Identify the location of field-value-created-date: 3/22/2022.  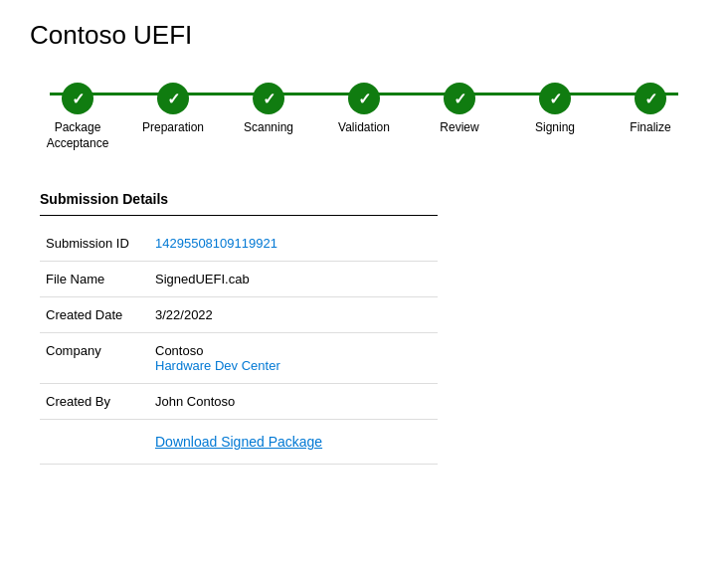
(293, 315).